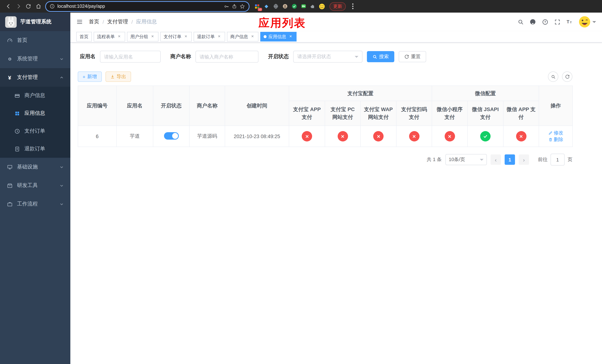  Describe the element at coordinates (337, 57) in the screenshot. I see `filter-form: 应用名 商户名称 开启状态 请选择开启状态 搜索 重置` at that location.